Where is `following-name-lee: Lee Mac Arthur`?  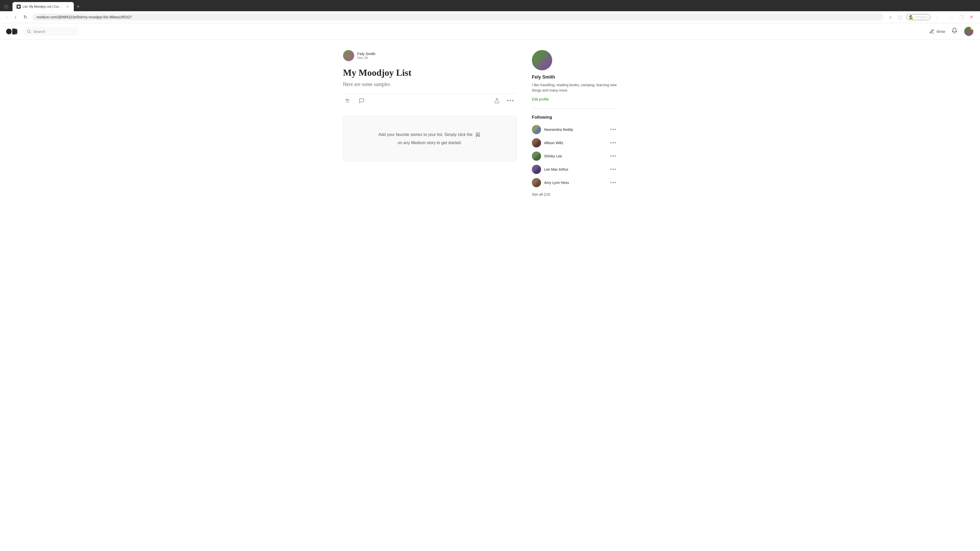 following-name-lee: Lee Mac Arthur is located at coordinates (574, 170).